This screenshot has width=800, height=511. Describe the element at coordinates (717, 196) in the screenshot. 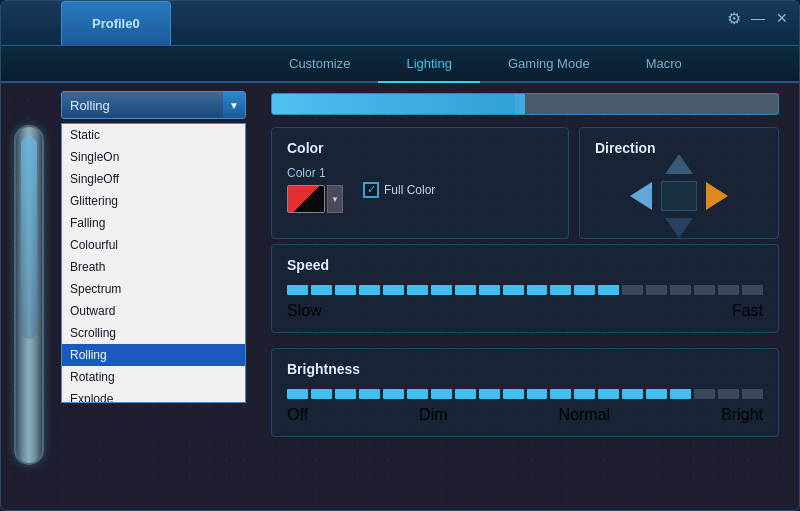

I see `dir-right-button` at that location.